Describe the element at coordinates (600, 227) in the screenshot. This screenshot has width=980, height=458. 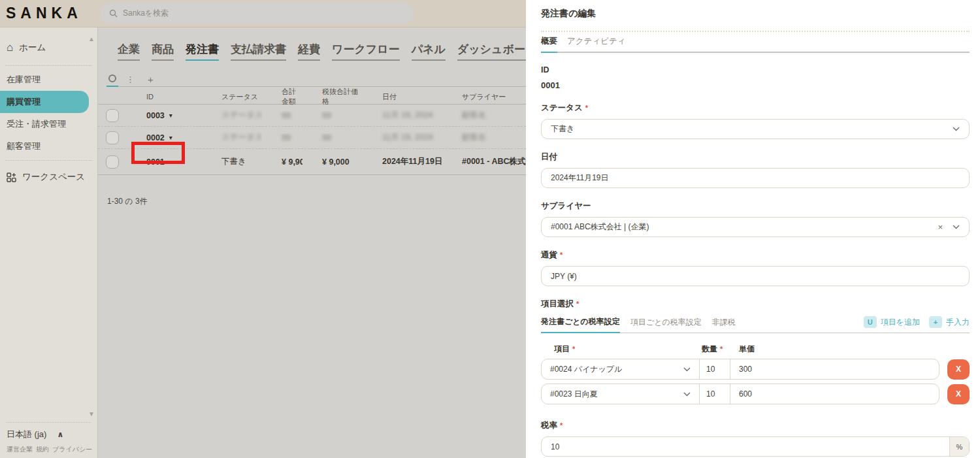
I see `supplier-value: #0001 ABC株式会社 | (企業)` at that location.